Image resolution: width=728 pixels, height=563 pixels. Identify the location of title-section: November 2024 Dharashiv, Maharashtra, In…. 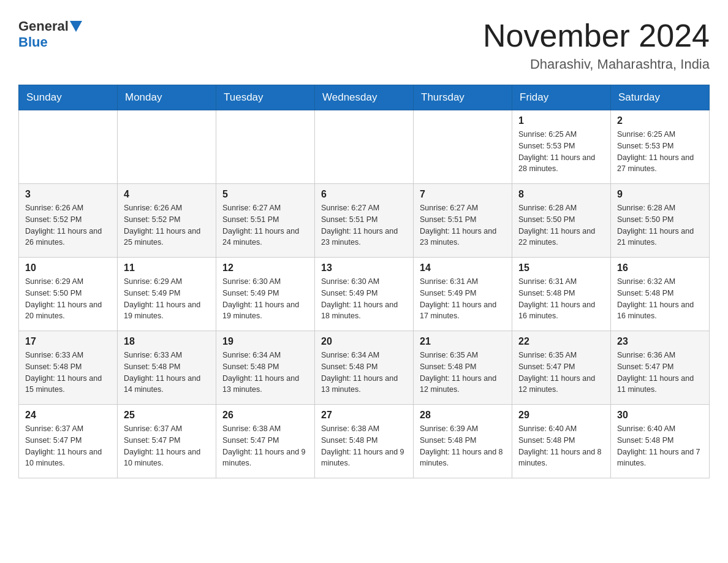
(596, 45).